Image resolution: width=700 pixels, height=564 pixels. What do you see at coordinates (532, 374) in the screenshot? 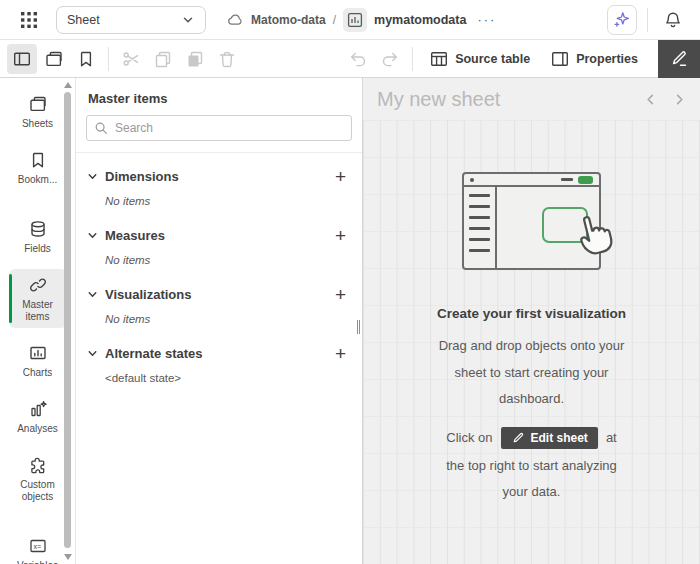
I see `empty-state-body-line: sheet to start creating your` at bounding box center [532, 374].